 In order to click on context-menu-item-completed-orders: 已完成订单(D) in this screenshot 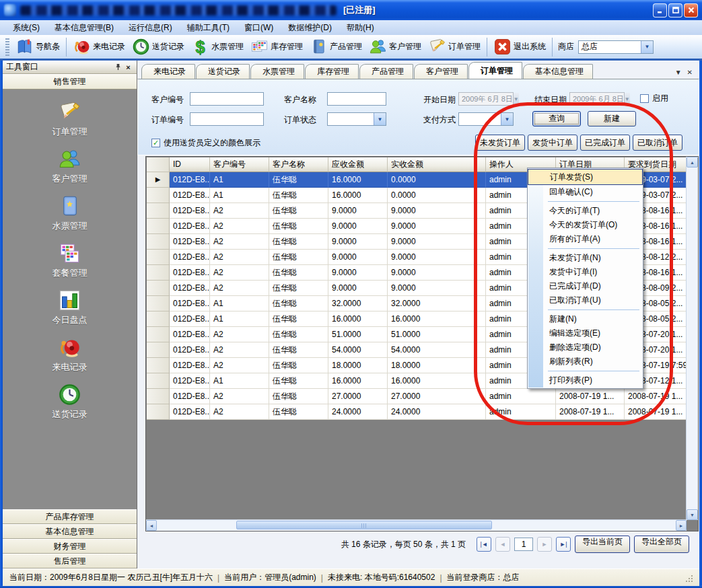, I will do `click(586, 287)`.